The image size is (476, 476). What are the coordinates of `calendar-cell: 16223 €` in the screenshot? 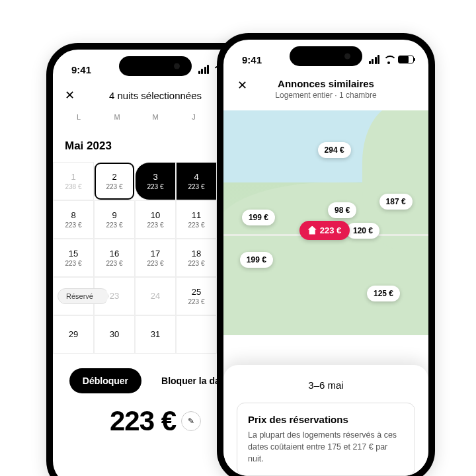 It's located at (114, 258).